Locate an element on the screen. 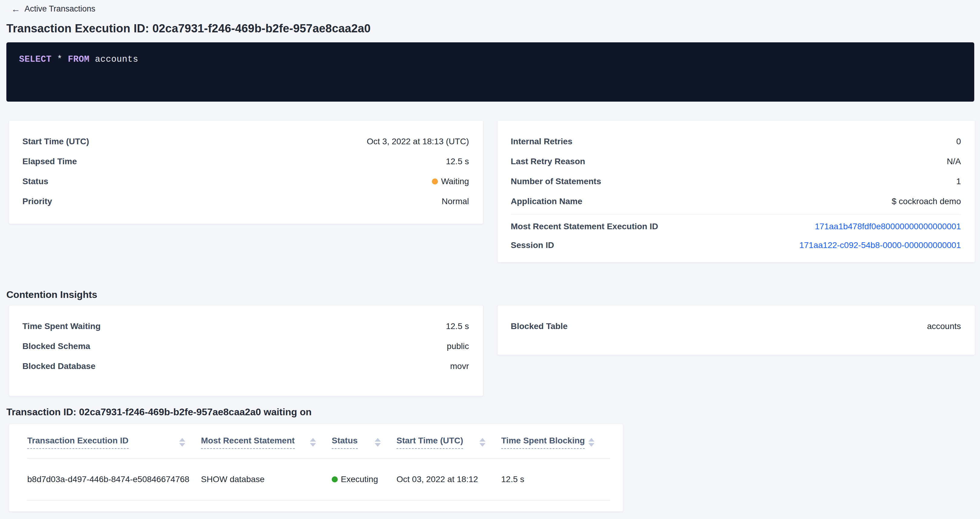 This screenshot has width=980, height=519. table-row: b8d7d03a-d497-446b-8474-e50846674768 SHO… is located at coordinates (319, 479).